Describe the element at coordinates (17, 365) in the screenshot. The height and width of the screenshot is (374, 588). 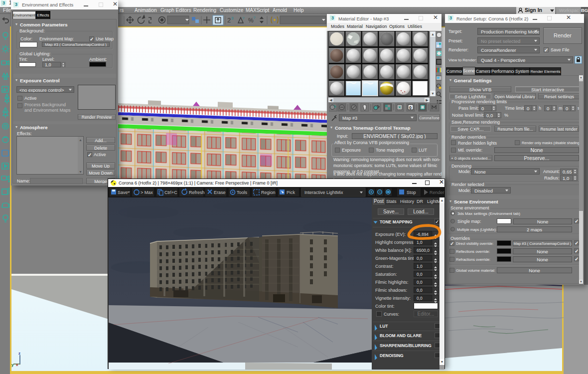
I see `svg-text: x` at that location.